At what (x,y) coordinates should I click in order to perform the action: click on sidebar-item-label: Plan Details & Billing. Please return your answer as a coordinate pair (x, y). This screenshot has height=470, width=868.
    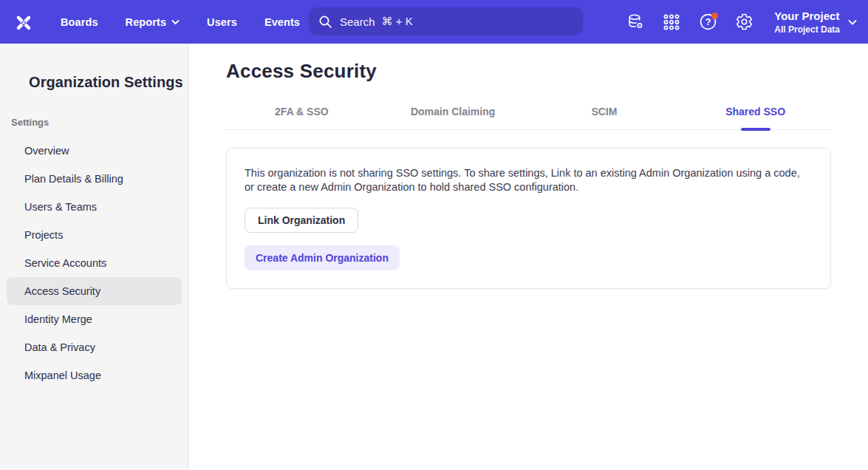
    Looking at the image, I should click on (74, 179).